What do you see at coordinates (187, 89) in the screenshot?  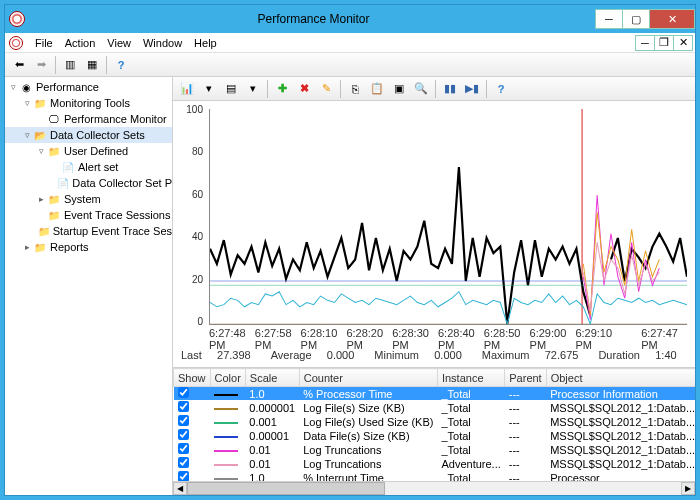 I see `view-type-button: 📊` at bounding box center [187, 89].